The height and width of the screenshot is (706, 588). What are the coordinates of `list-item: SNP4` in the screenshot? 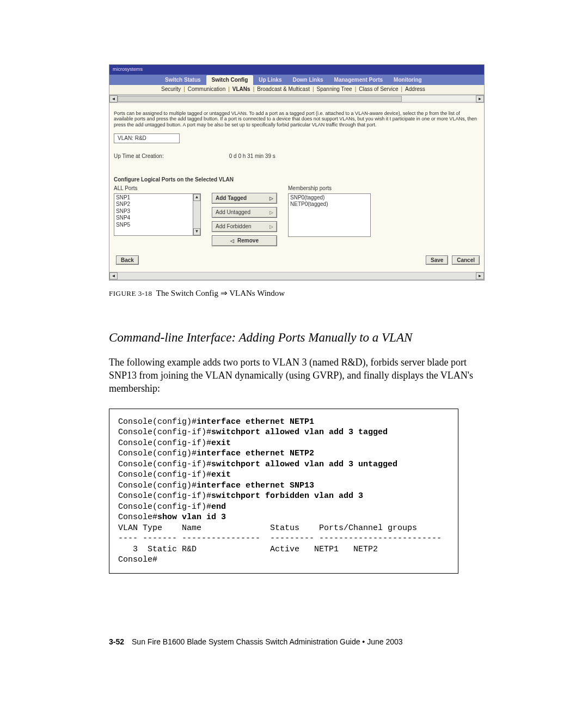 It's located at (154, 218).